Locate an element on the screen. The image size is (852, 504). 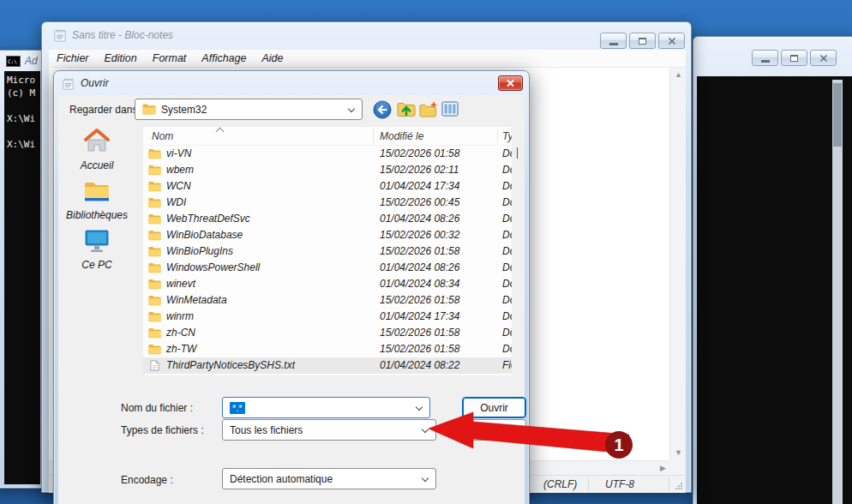
sidebar-item-this-pc: Ce PC is located at coordinates (97, 250).